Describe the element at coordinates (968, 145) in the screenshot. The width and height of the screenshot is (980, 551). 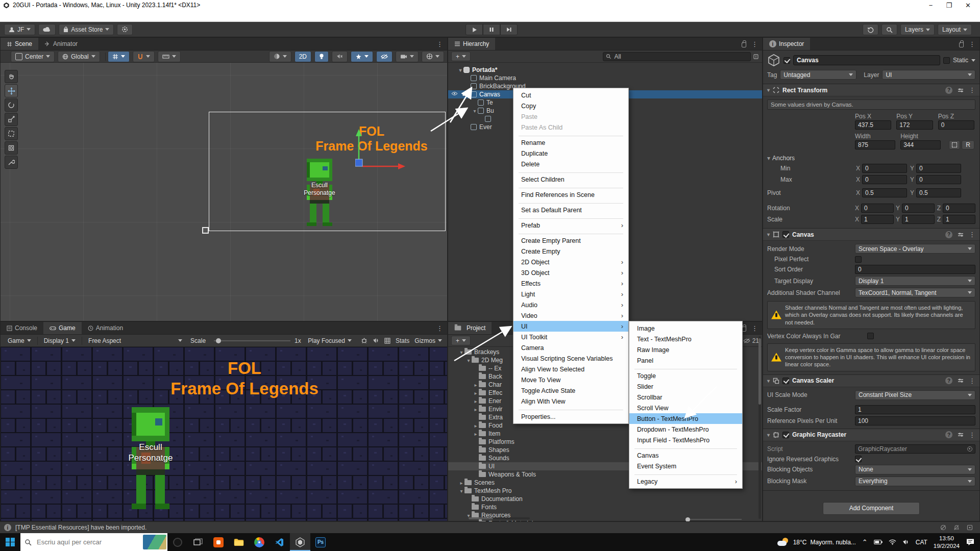
I see `raw-edit-button: R` at that location.